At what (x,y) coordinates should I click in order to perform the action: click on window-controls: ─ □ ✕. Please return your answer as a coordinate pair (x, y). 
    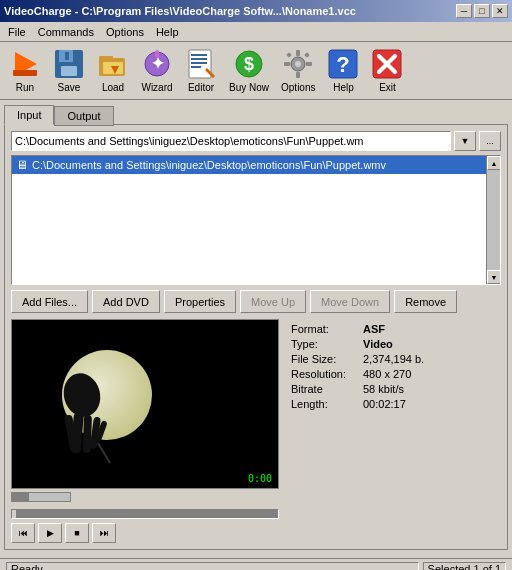
    Looking at the image, I should click on (482, 11).